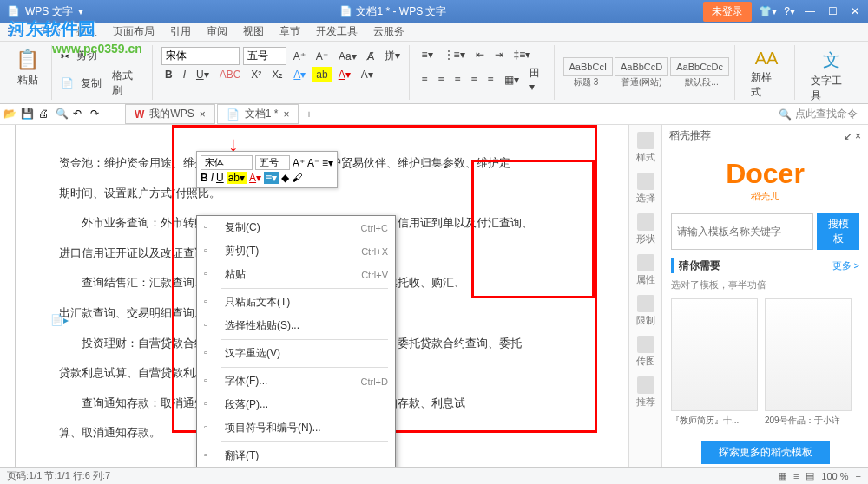 This screenshot has height=484, width=868. Describe the element at coordinates (537, 80) in the screenshot. I see `border-button: 田▾` at that location.